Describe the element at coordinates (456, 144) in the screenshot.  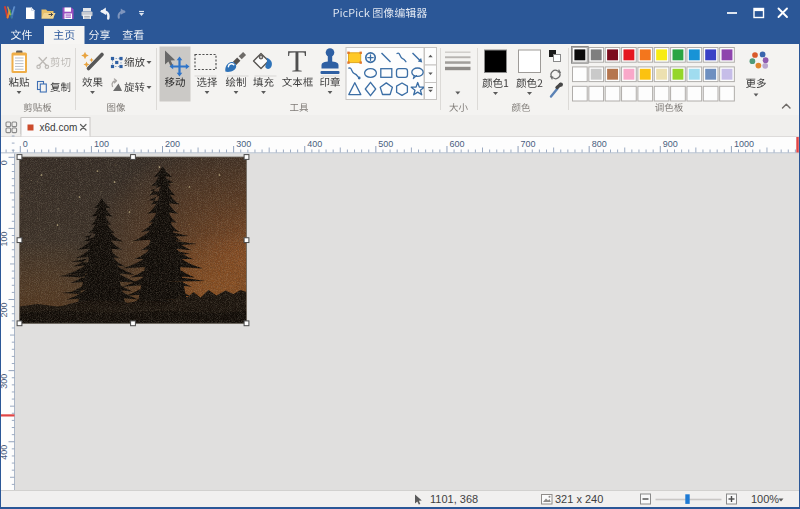
I see `svg-text: 600` at that location.